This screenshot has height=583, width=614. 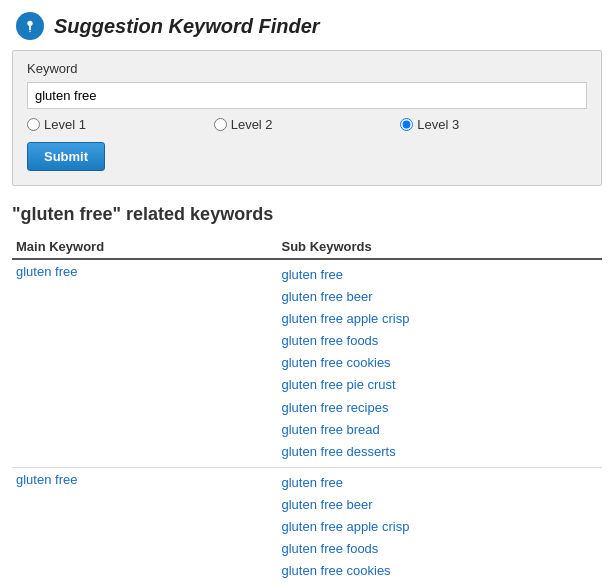 What do you see at coordinates (307, 214) in the screenshot?
I see `results-heading: "gluten free" related keywords` at bounding box center [307, 214].